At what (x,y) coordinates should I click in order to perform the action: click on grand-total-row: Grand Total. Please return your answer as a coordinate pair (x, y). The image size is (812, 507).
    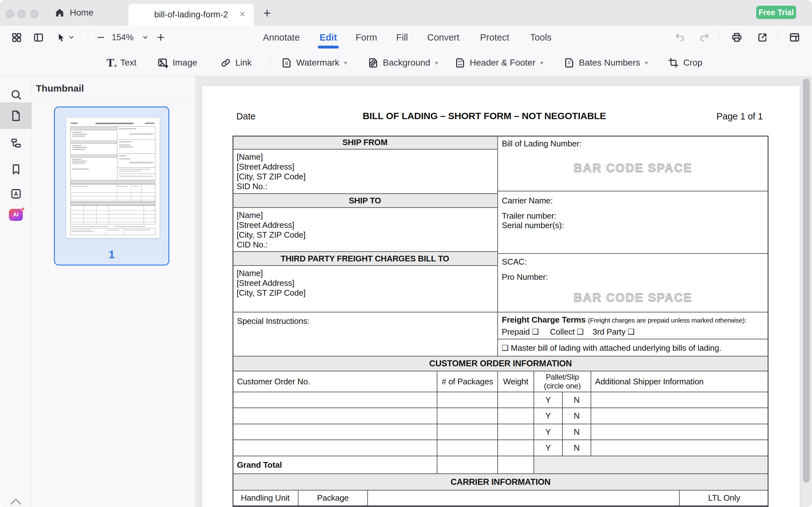
    Looking at the image, I should click on (501, 465).